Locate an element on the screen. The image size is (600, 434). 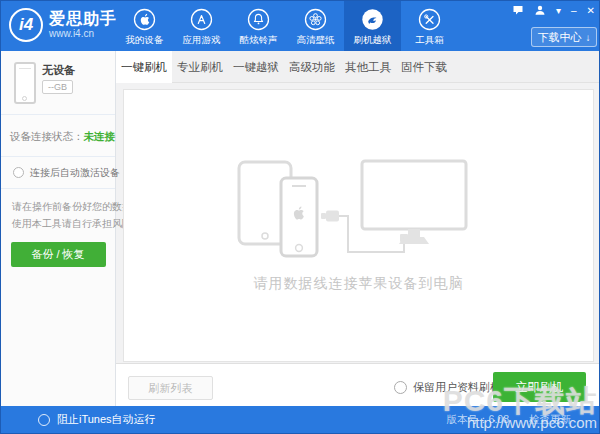
keep-user-data-label: 保留用户资料刷机 is located at coordinates (457, 388).